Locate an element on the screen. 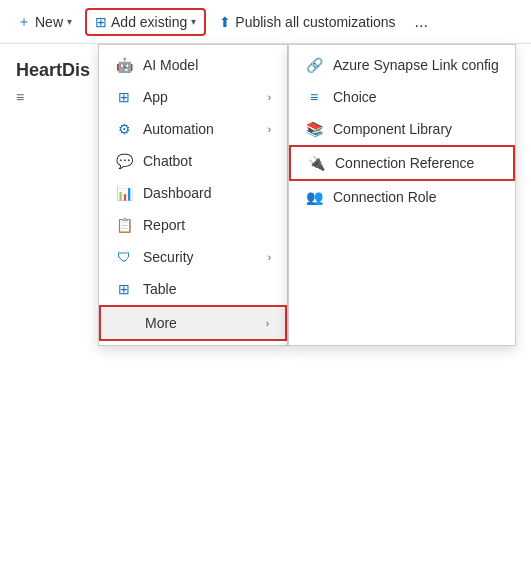 Image resolution: width=531 pixels, height=562 pixels. menu-item-app-label: App is located at coordinates (156, 97).